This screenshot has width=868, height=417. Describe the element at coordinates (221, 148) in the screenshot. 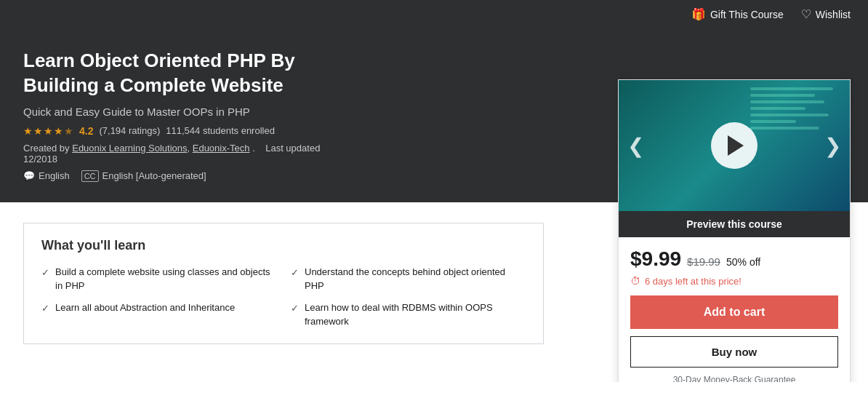

I see `author2-link: Eduonix-Tech` at that location.